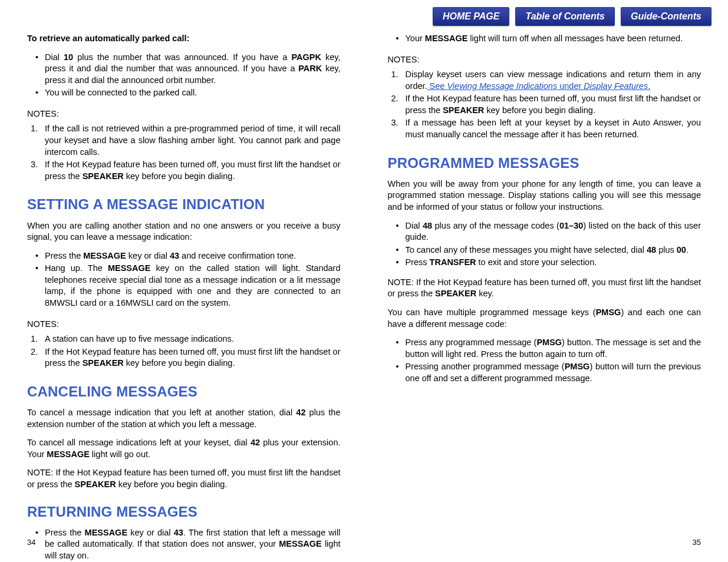 This screenshot has width=728, height=562. Describe the element at coordinates (572, 16) in the screenshot. I see `nav-tabs: HOME PAGE Table of Contents Guide-Conten…` at that location.